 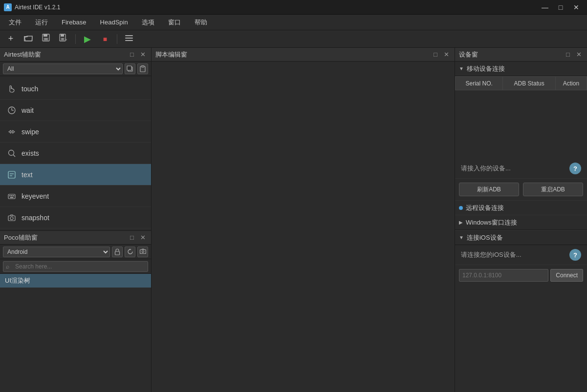 I want to click on windows-section-arrow: ▶, so click(x=461, y=223).